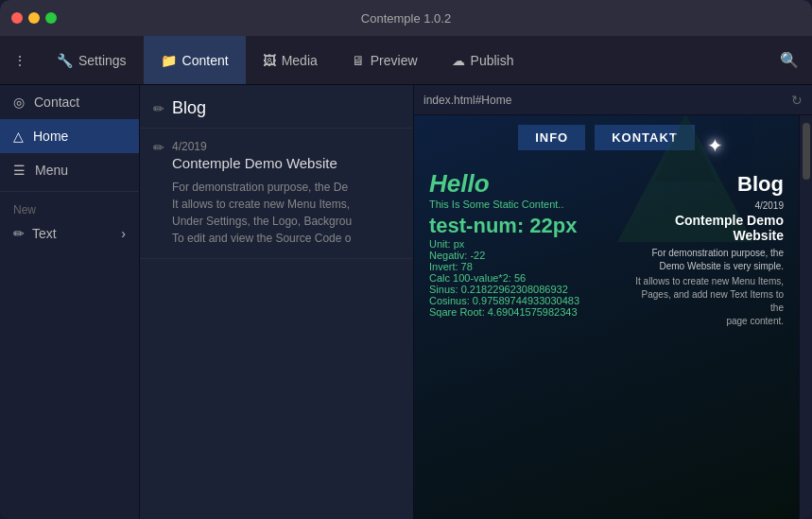 Image resolution: width=812 pixels, height=519 pixels. What do you see at coordinates (262, 221) in the screenshot?
I see `blog-entry-line-3: Under Settings, the Logo, Backgrou` at bounding box center [262, 221].